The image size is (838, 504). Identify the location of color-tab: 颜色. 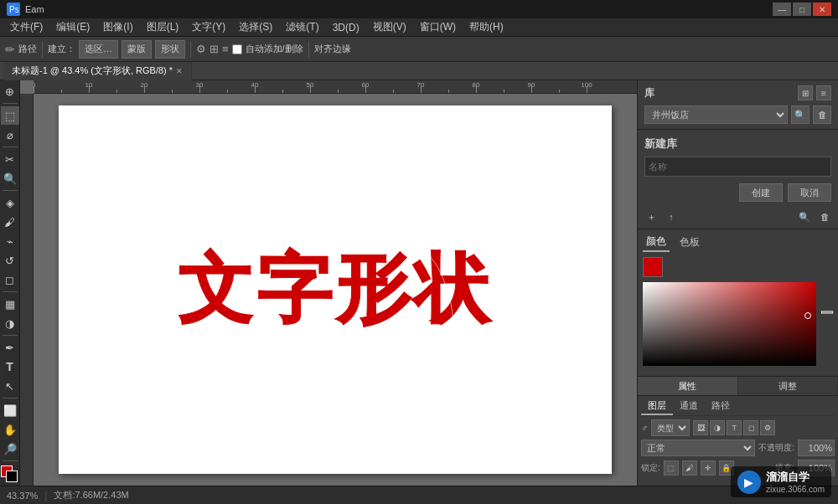
(656, 243).